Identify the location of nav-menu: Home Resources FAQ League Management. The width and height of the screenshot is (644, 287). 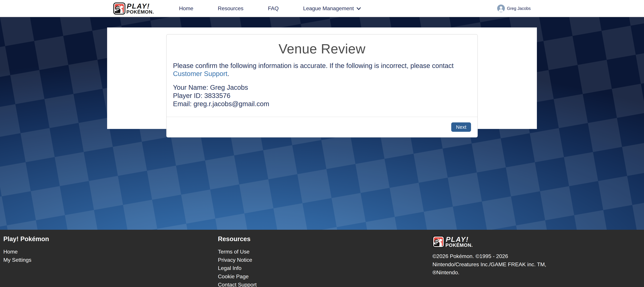
(270, 8).